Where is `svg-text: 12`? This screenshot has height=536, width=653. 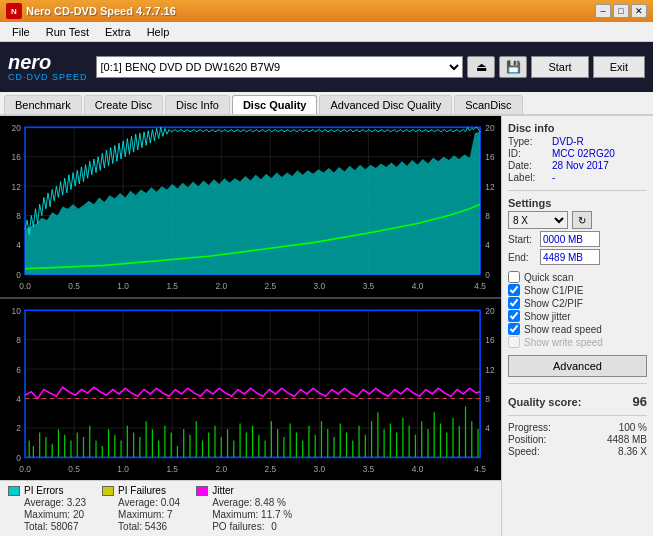
svg-text: 12 is located at coordinates (16, 186).